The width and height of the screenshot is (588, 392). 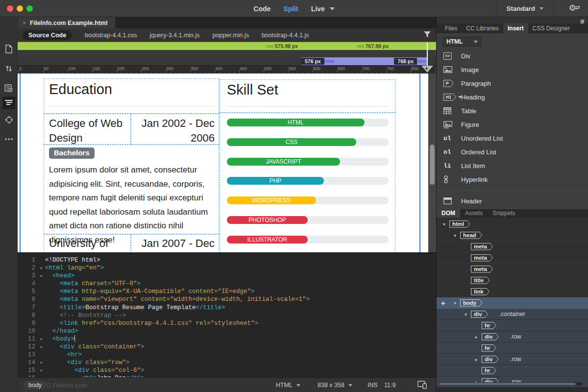 What do you see at coordinates (422, 385) in the screenshot?
I see `device-preview-icon` at bounding box center [422, 385].